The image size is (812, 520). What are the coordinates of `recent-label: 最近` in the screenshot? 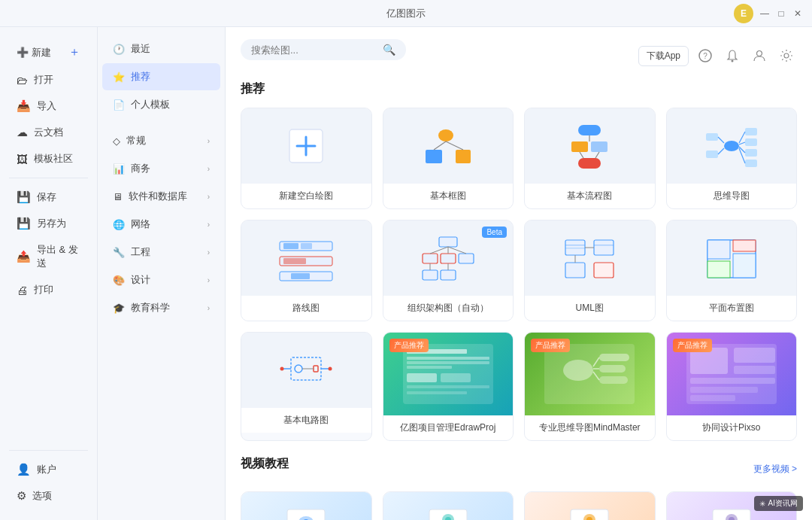 It's located at (141, 49).